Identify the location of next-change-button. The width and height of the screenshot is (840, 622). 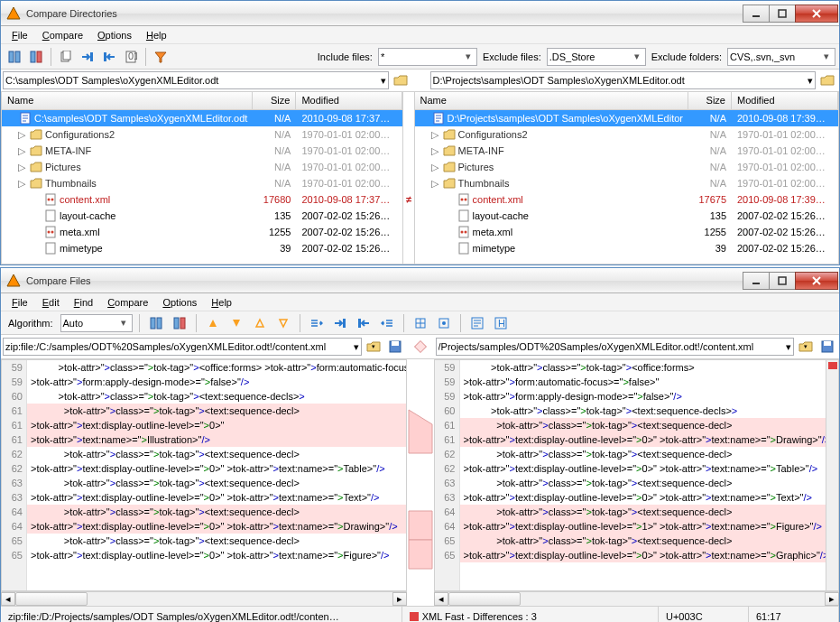
(283, 323).